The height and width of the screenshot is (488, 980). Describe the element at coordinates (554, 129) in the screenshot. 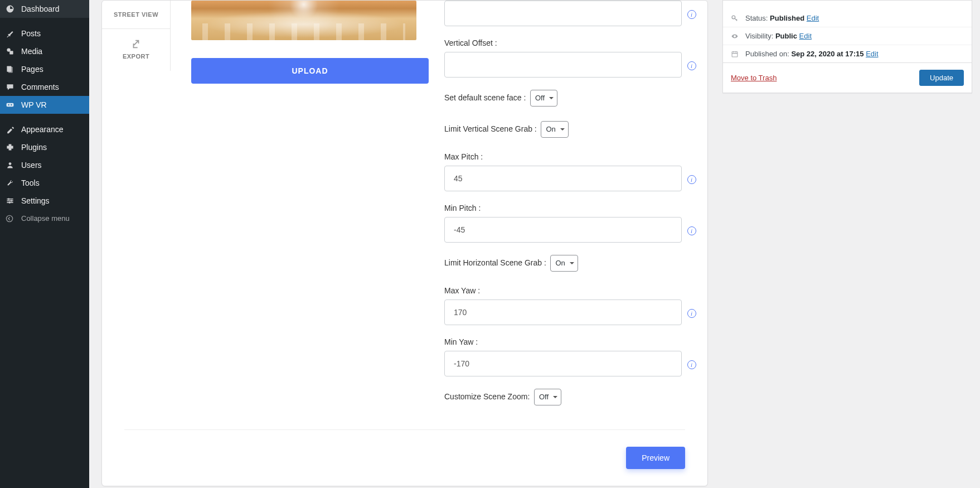

I see `limit-vertical-select: On` at that location.